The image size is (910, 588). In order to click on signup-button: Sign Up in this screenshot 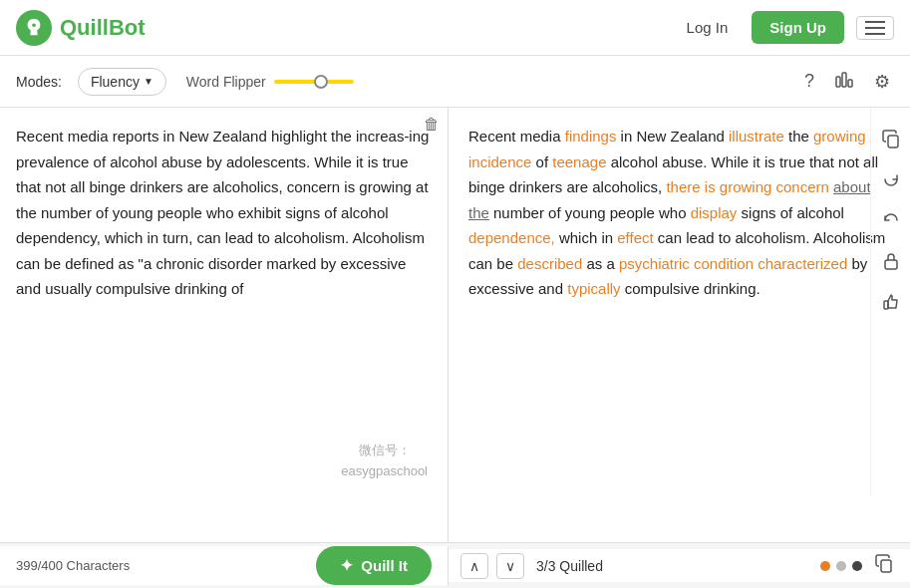, I will do `click(797, 28)`.